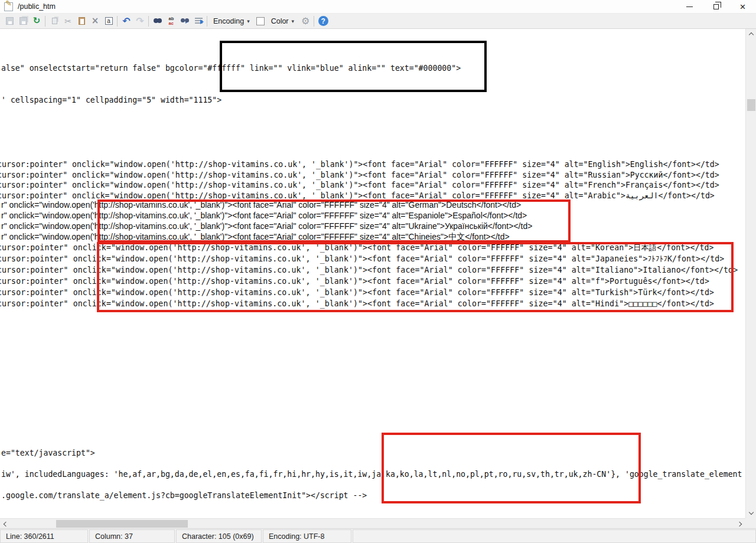 The height and width of the screenshot is (543, 756). Describe the element at coordinates (198, 21) in the screenshot. I see `goto-line-icon` at that location.